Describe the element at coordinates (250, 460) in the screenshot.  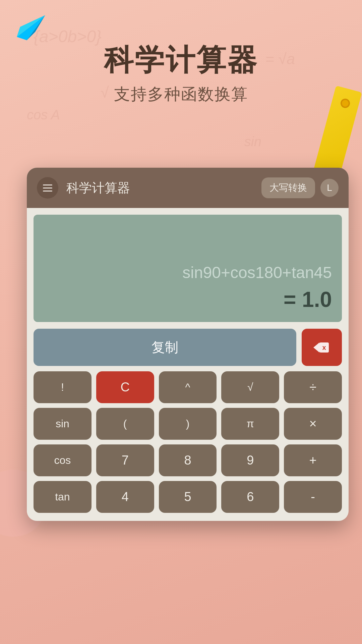
I see `key-9: 9` at that location.